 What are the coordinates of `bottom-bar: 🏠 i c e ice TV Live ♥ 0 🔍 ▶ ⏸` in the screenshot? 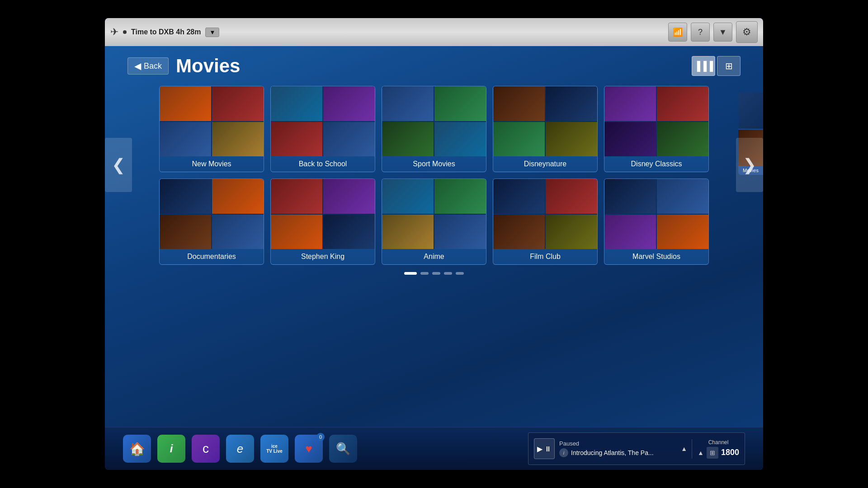 It's located at (434, 448).